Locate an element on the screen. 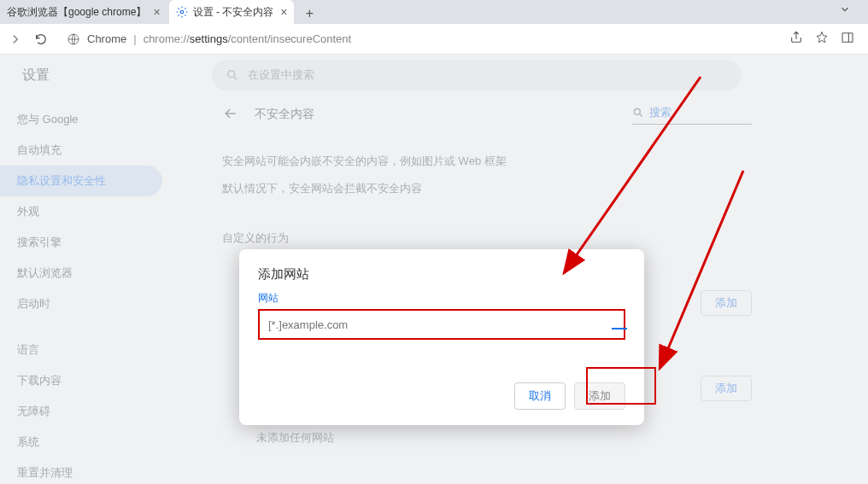 This screenshot has height=484, width=868. browser-toolbar: Chrome | chrome://settings/content/insec… is located at coordinates (434, 39).